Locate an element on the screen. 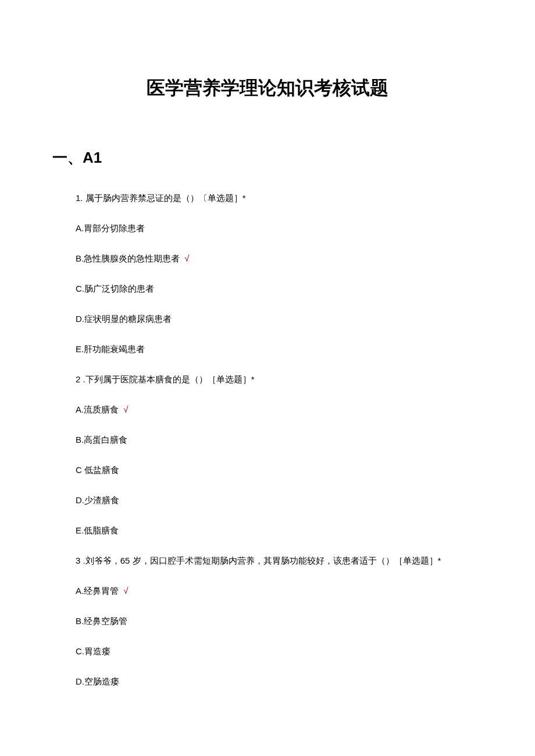  option-c: C 低盐膳食 is located at coordinates (279, 470).